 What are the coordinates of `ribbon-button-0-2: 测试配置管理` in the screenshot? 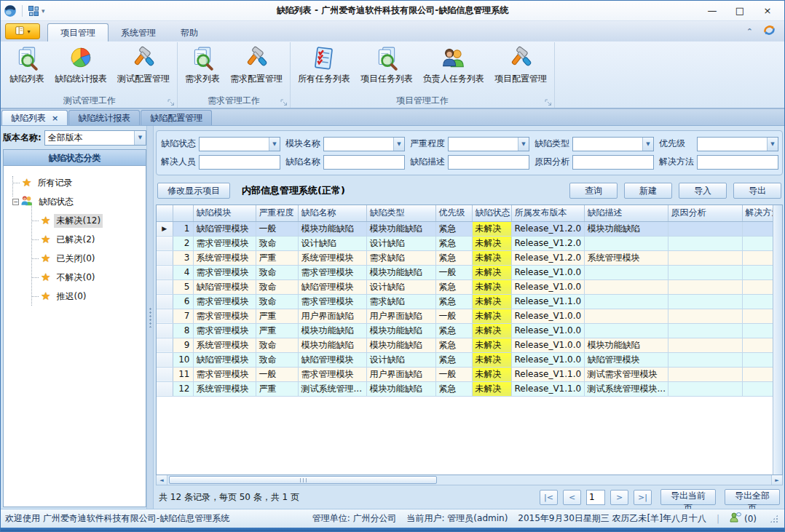 It's located at (143, 65).